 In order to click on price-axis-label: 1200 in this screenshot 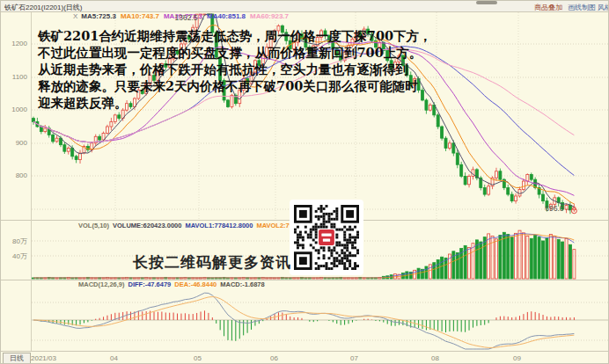, I will do `click(14, 44)`.